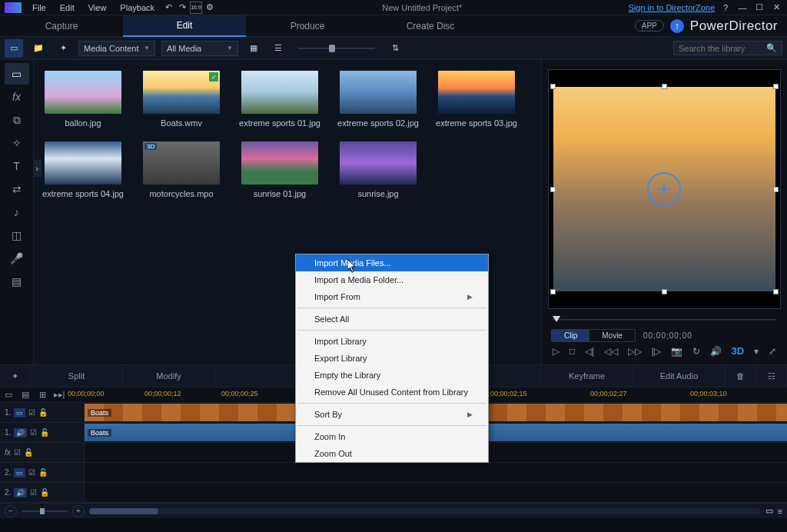 This screenshot has width=787, height=532. Describe the element at coordinates (593, 335) in the screenshot. I see `preview-mode-toggle: Clip Movie` at that location.